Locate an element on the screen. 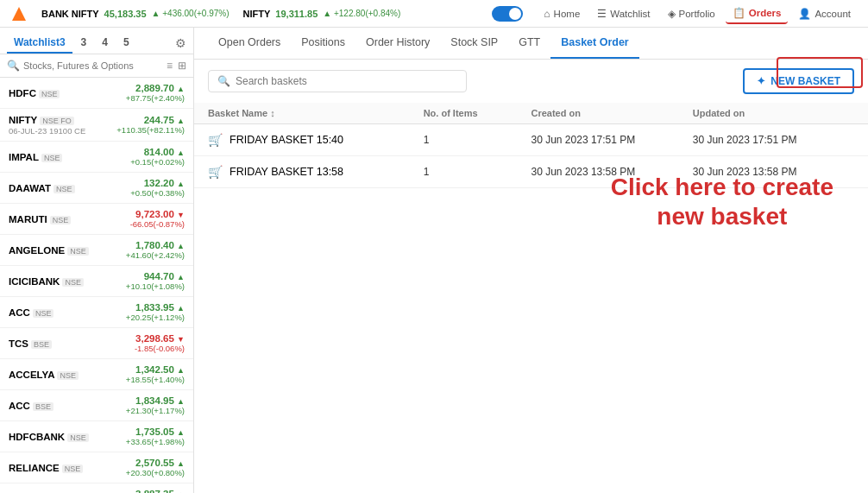 This screenshot has height=493, width=868. wl-item-left: HDFCNSE is located at coordinates (35, 93).